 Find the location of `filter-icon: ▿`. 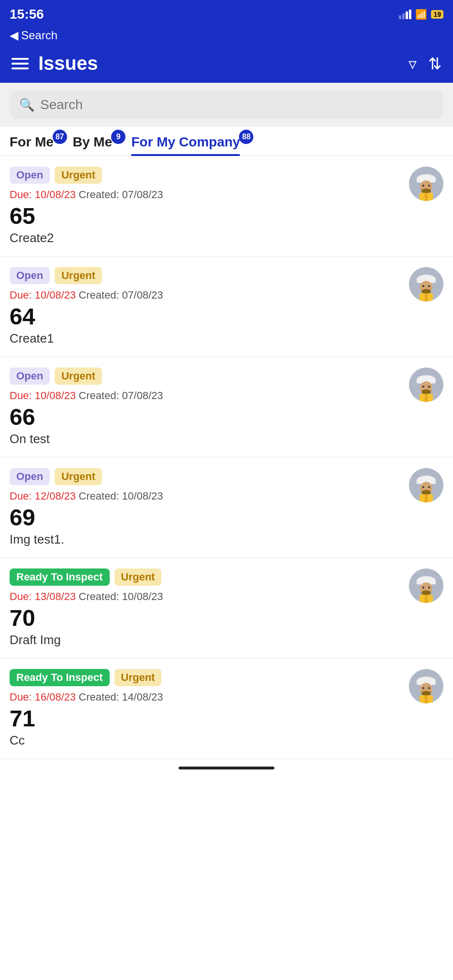

filter-icon: ▿ is located at coordinates (413, 64).